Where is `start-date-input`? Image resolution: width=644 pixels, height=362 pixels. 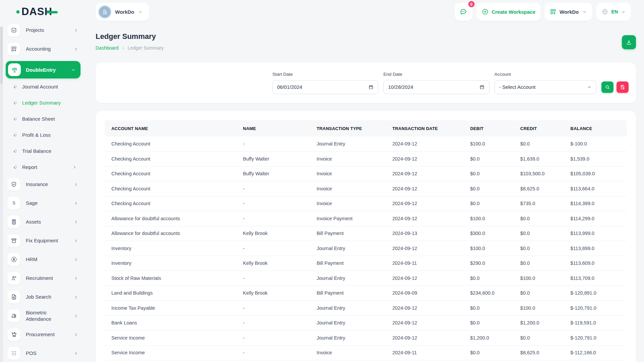
start-date-input is located at coordinates (323, 87).